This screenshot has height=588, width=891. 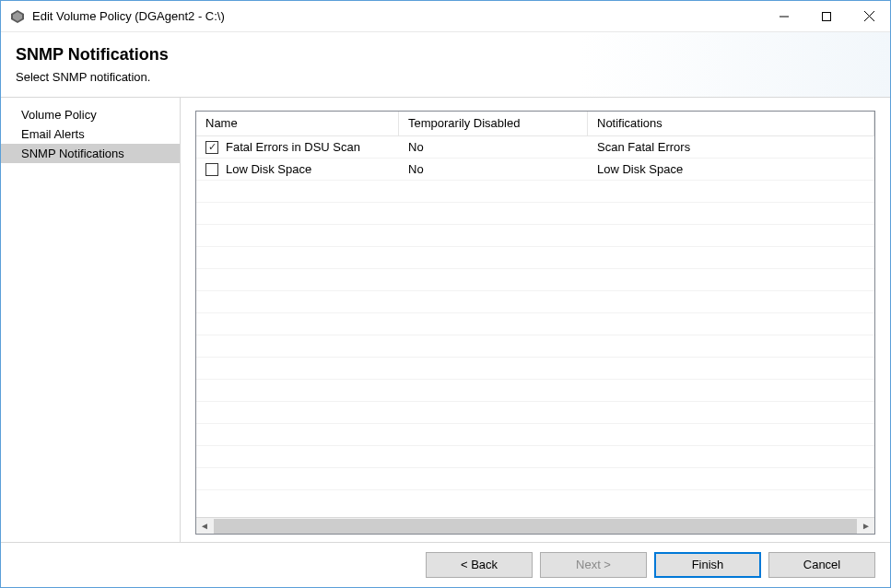 I want to click on sidebar-item-snmp-notifications: SNMP Notifications, so click(x=90, y=153).